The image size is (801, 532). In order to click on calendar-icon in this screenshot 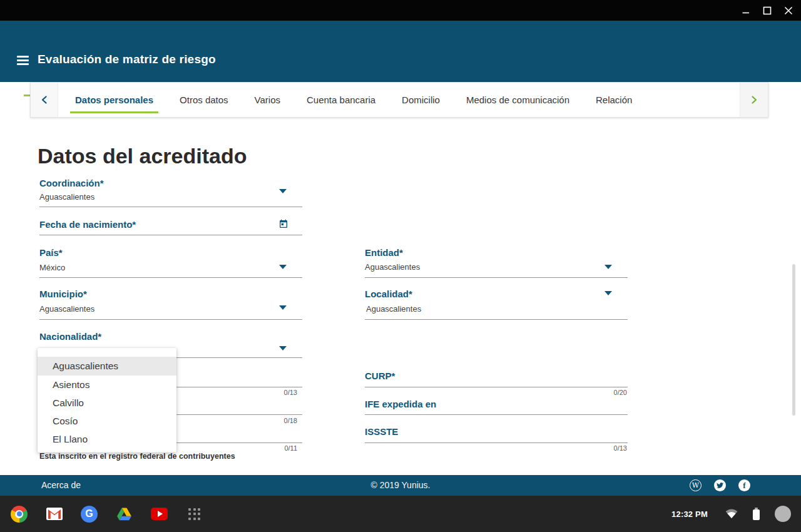, I will do `click(283, 224)`.